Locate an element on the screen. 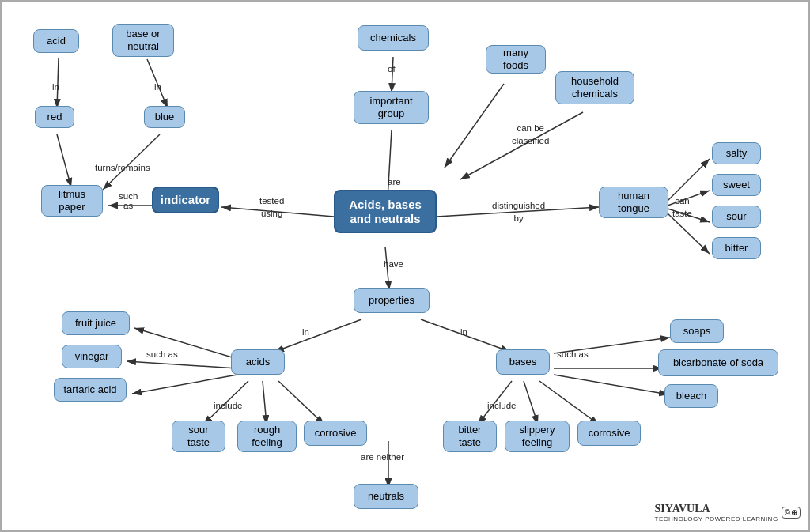 Image resolution: width=810 pixels, height=532 pixels. node-sour-taste: sourtaste is located at coordinates (199, 436).